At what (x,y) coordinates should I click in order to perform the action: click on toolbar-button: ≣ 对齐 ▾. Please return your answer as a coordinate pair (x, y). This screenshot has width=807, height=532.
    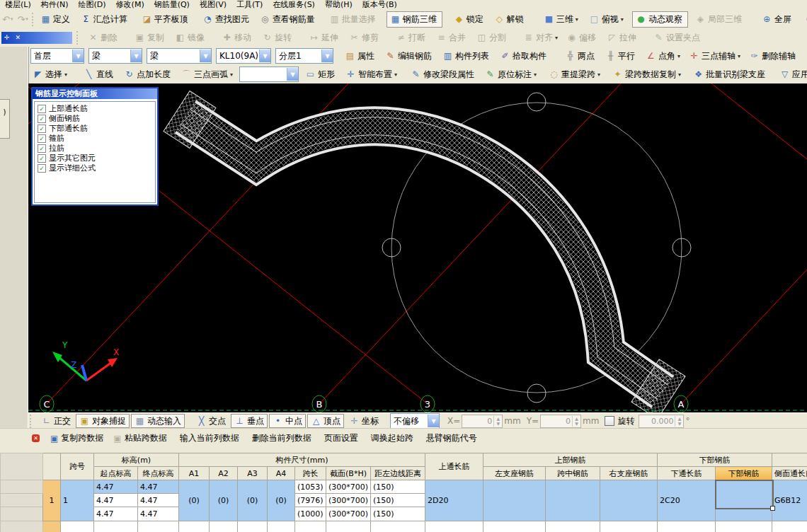
    Looking at the image, I should click on (541, 38).